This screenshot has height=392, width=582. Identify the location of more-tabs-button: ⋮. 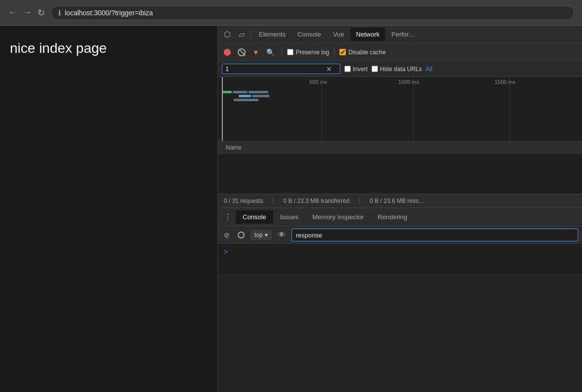
(228, 217).